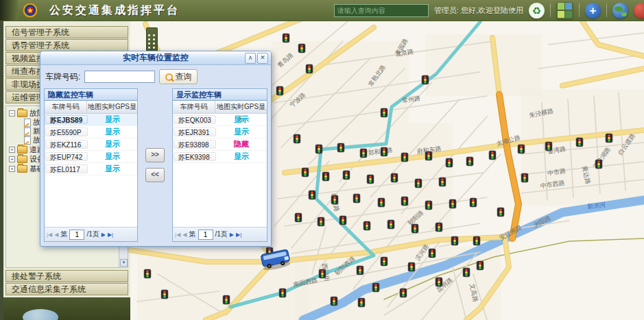  What do you see at coordinates (620, 11) in the screenshot?
I see `globe-icon` at bounding box center [620, 11].